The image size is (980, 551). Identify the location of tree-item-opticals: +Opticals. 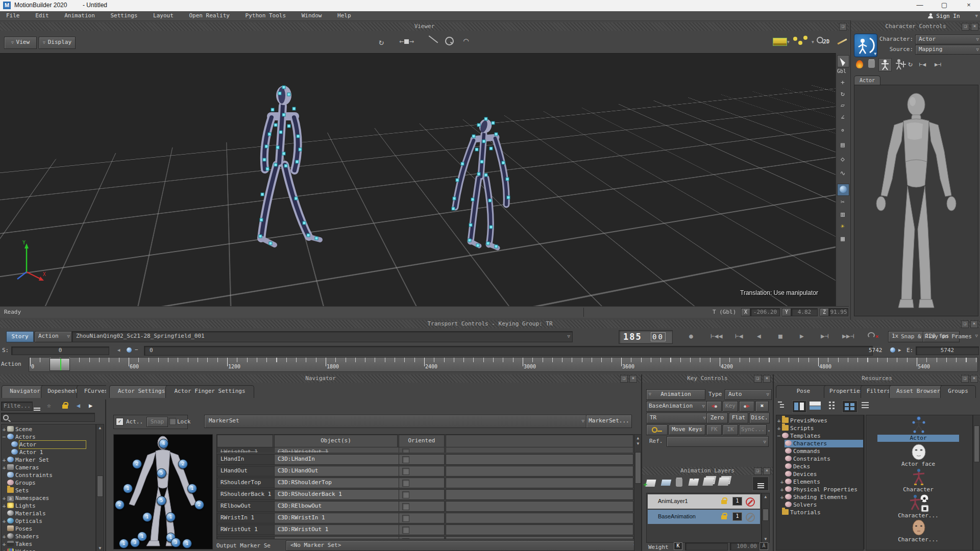
(22, 521).